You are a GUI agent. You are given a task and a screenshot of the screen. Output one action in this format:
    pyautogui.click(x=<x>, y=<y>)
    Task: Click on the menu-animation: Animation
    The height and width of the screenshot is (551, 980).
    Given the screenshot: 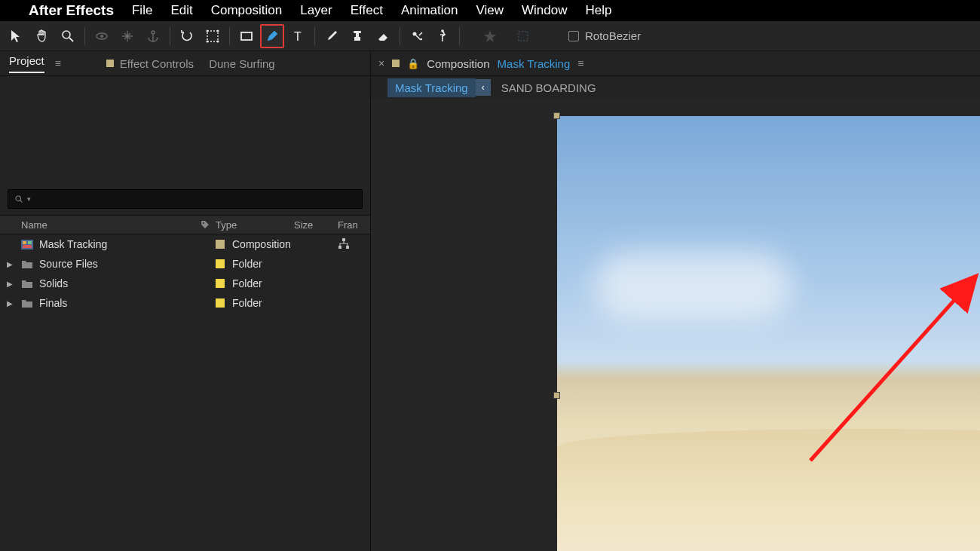 What is the action you would take?
    pyautogui.click(x=430, y=11)
    